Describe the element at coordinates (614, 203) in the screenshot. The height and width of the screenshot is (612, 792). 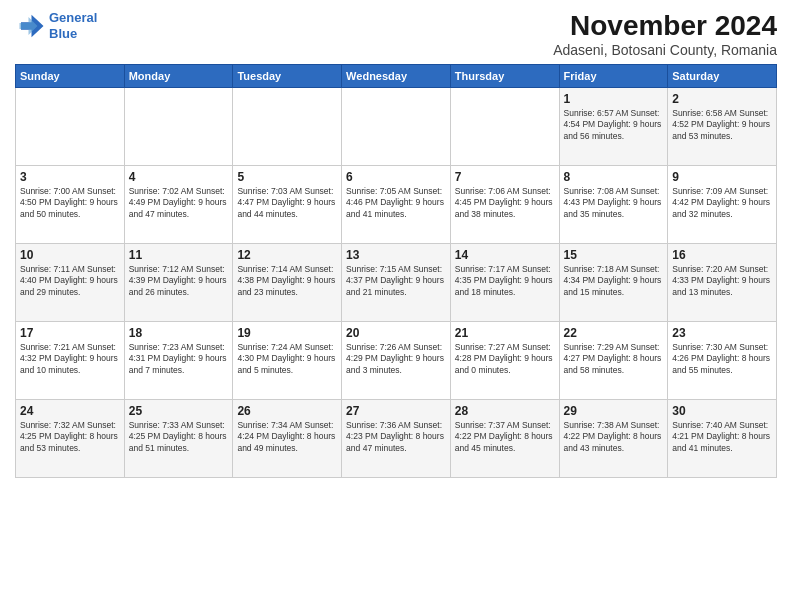
I see `day-info: Sunrise: 7:08 AM Sunset: 4:43 PM Dayligh…` at that location.